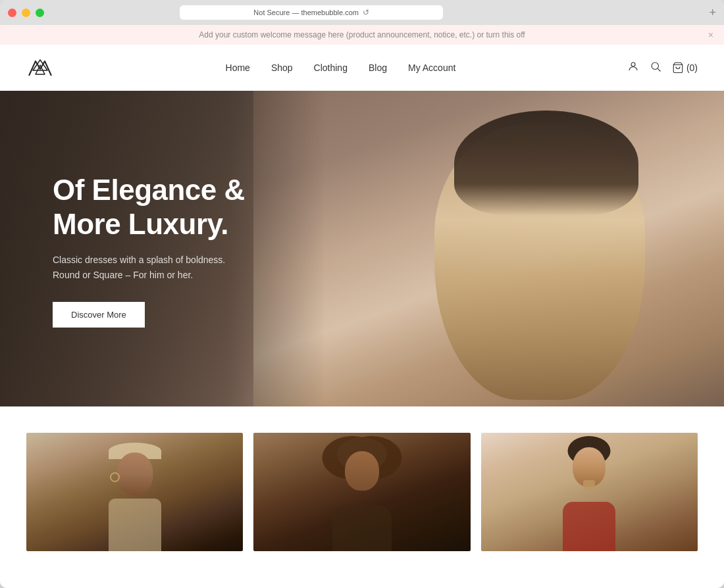  Describe the element at coordinates (40, 68) in the screenshot. I see `site-logo` at that location.